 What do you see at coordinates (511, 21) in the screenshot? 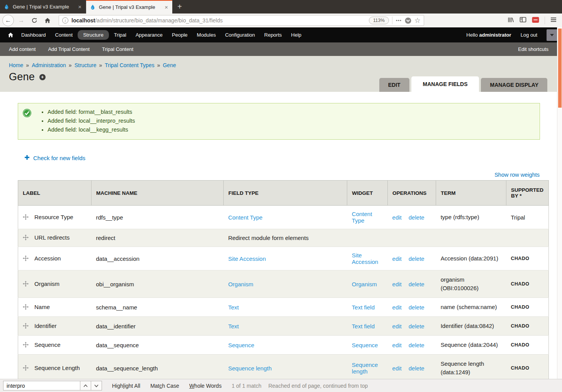
I see `library-icon` at bounding box center [511, 21].